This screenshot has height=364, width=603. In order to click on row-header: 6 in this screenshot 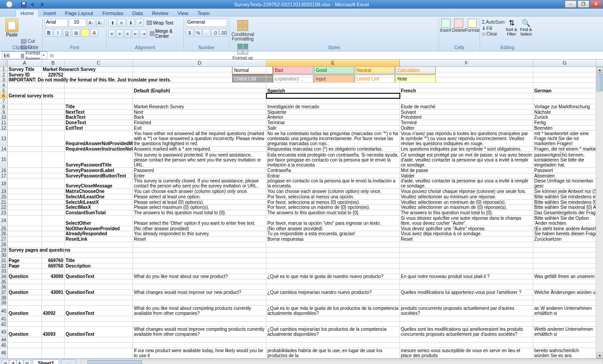, I will do `click(4, 96)`.